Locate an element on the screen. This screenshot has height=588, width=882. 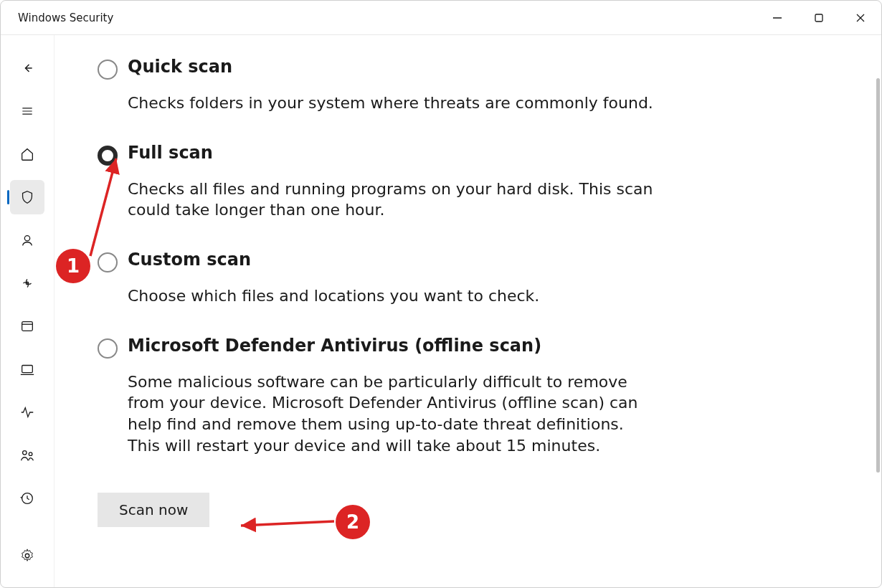
full-scan-title: Full scan is located at coordinates (392, 153).